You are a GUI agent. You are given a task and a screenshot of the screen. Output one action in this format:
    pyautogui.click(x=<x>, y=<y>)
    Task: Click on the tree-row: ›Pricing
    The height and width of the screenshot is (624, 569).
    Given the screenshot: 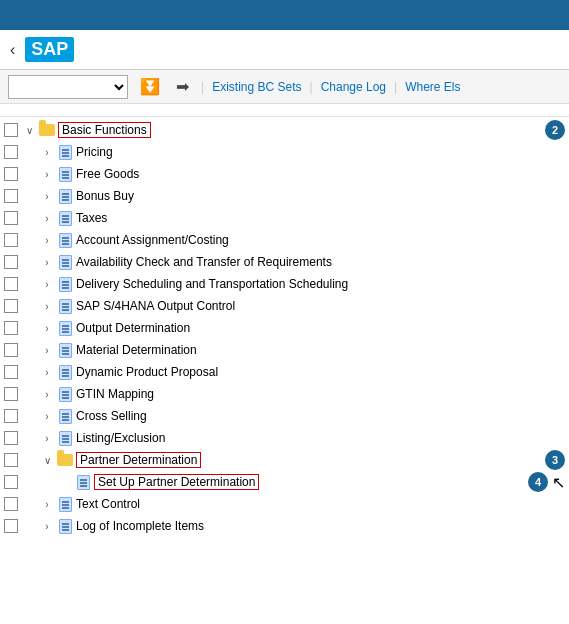 What is the action you would take?
    pyautogui.click(x=284, y=152)
    